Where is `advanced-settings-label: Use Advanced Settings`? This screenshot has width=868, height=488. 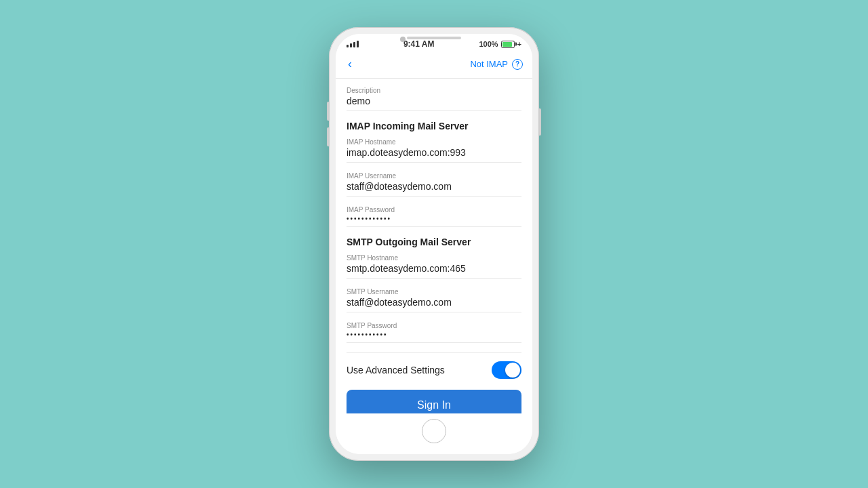
advanced-settings-label: Use Advanced Settings is located at coordinates (396, 370).